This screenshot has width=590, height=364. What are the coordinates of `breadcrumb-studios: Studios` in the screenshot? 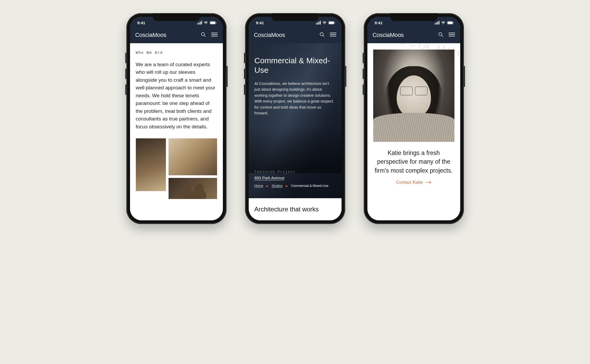 It's located at (277, 186).